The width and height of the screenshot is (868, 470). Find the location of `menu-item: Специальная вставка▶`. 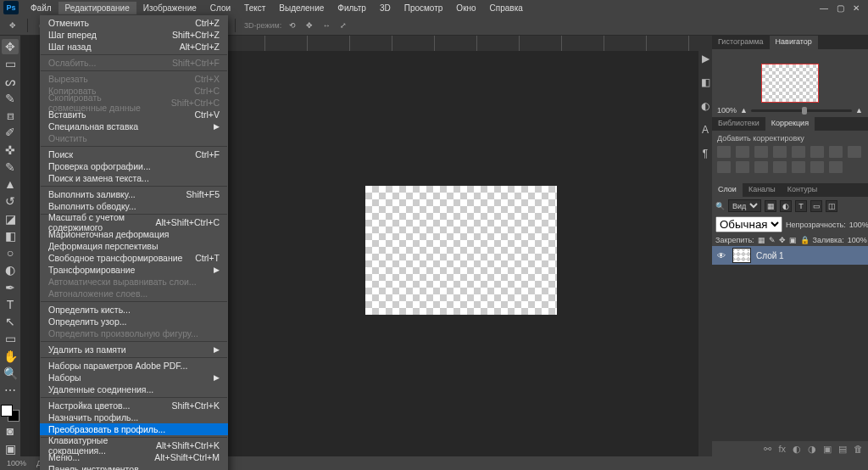

menu-item: Специальная вставка▶ is located at coordinates (134, 126).